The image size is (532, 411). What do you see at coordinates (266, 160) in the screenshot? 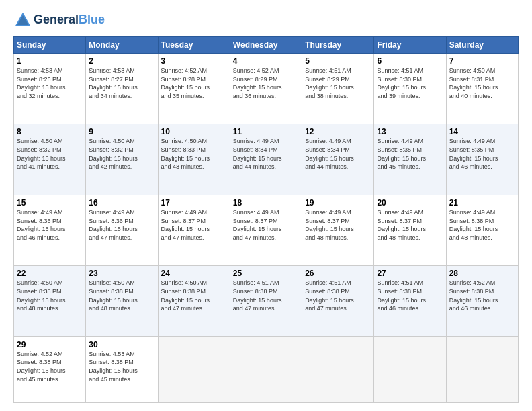
I see `calendar-cell: 11 Sunrise: 4:49 AM Sunset: 8:34 PM Dayl…` at bounding box center [266, 160].